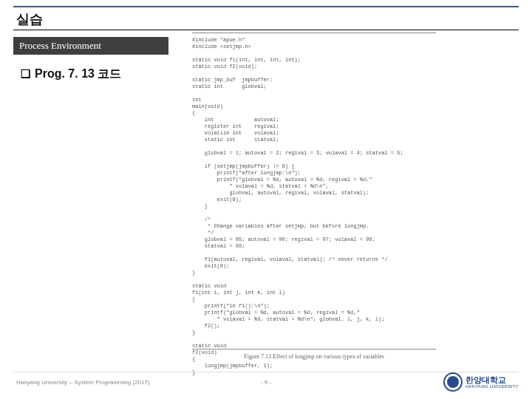 The height and width of the screenshot is (399, 532). What do you see at coordinates (492, 383) in the screenshot?
I see `logo-text: 한양대학교 HANYANG UNIVERSITY` at bounding box center [492, 383].